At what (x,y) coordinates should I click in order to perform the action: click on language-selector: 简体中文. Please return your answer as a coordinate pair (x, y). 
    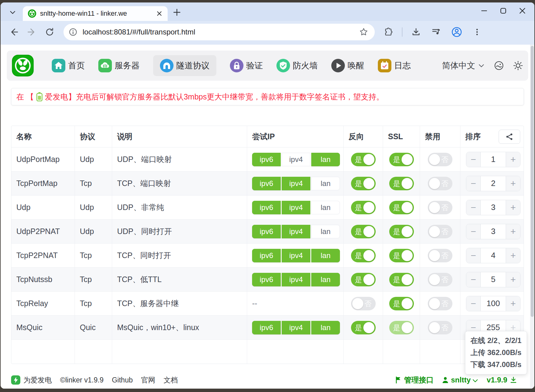
    Looking at the image, I should click on (464, 66).